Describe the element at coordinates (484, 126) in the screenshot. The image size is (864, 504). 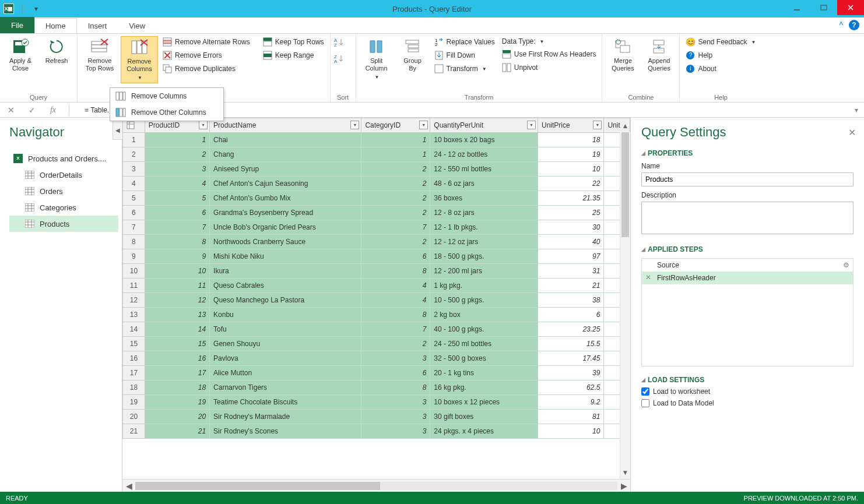
I see `column-header-quantityperunit: QuantityPerUnit▼` at that location.